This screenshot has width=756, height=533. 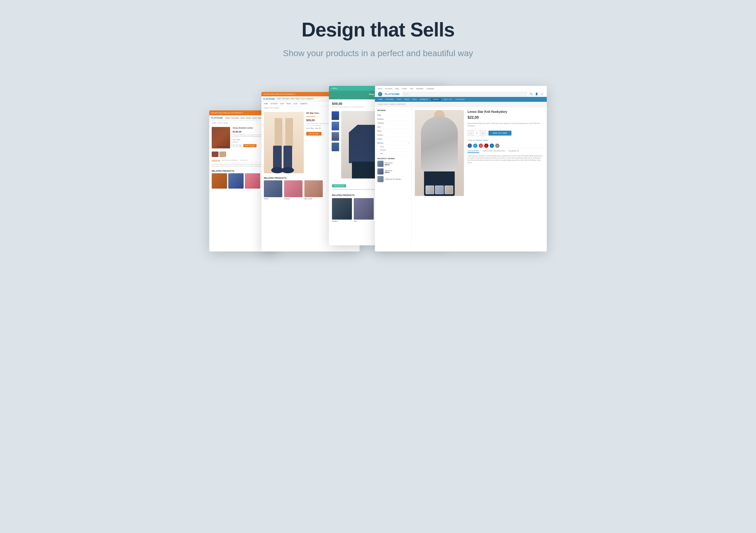 What do you see at coordinates (393, 143) in the screenshot?
I see `sidebar-item-women: Women ▾` at bounding box center [393, 143].